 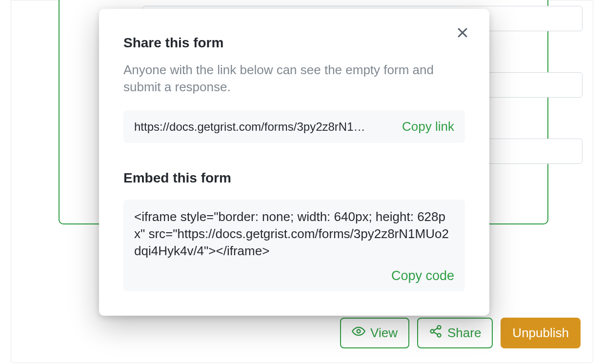 I want to click on copy-link-button: Copy link, so click(x=428, y=127).